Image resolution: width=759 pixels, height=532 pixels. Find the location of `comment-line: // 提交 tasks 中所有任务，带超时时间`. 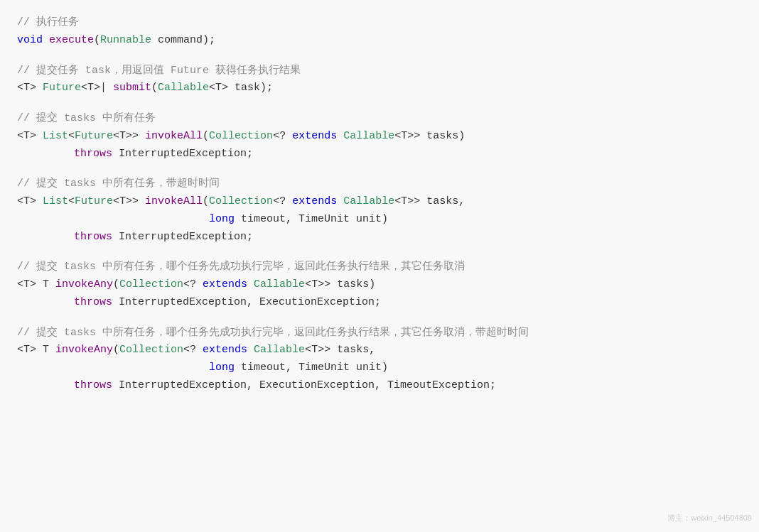

comment-line: // 提交 tasks 中所有任务，带超时时间 is located at coordinates (380, 185).